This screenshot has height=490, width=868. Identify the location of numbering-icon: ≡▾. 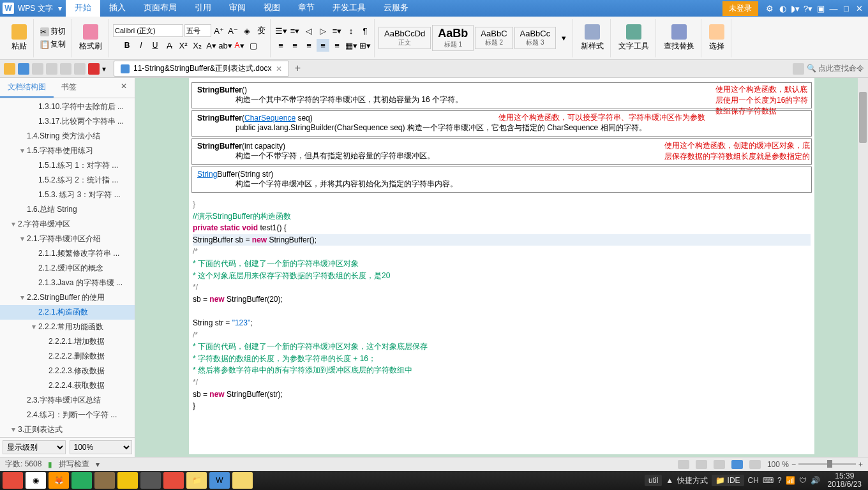
(295, 31).